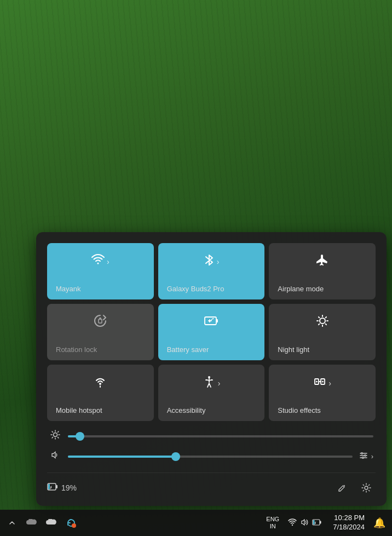  Describe the element at coordinates (218, 262) in the screenshot. I see `bluetooth-arrow-icon: ›` at that location.